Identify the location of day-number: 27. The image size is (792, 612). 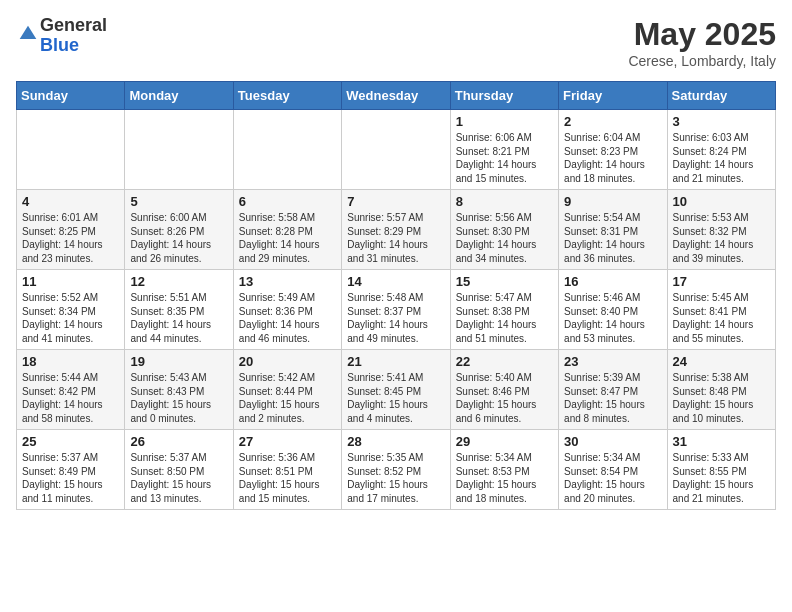
(288, 442).